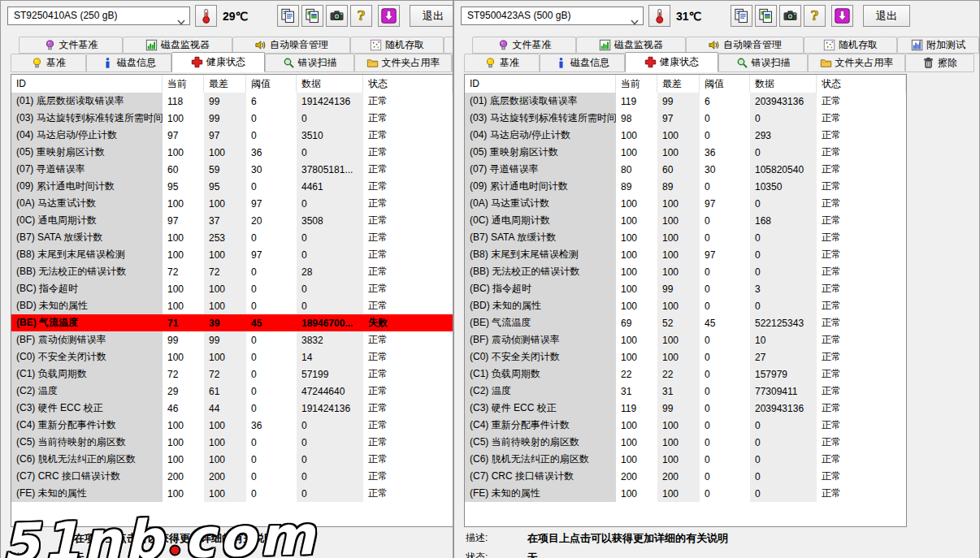 Image resolution: width=980 pixels, height=558 pixels. I want to click on table-row: (BE) 气流温度695245522125343正常, so click(686, 323).